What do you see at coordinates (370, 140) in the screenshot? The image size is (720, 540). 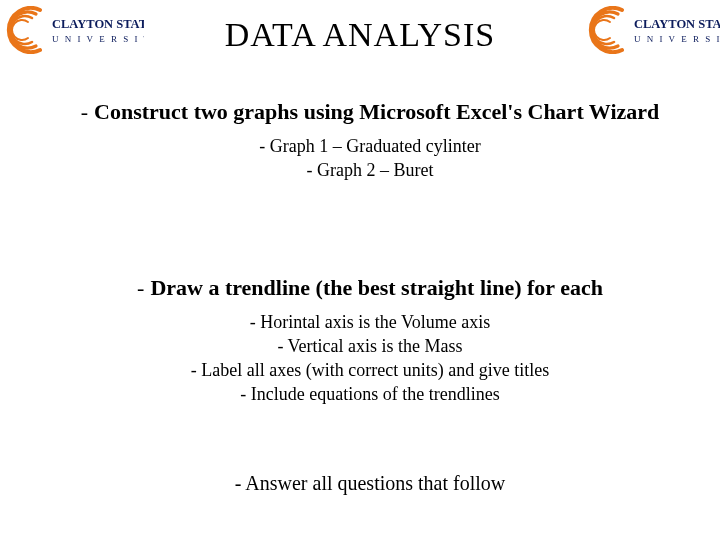 I see `section-construct: -Construct two graphs using Microsoft Ex…` at bounding box center [370, 140].